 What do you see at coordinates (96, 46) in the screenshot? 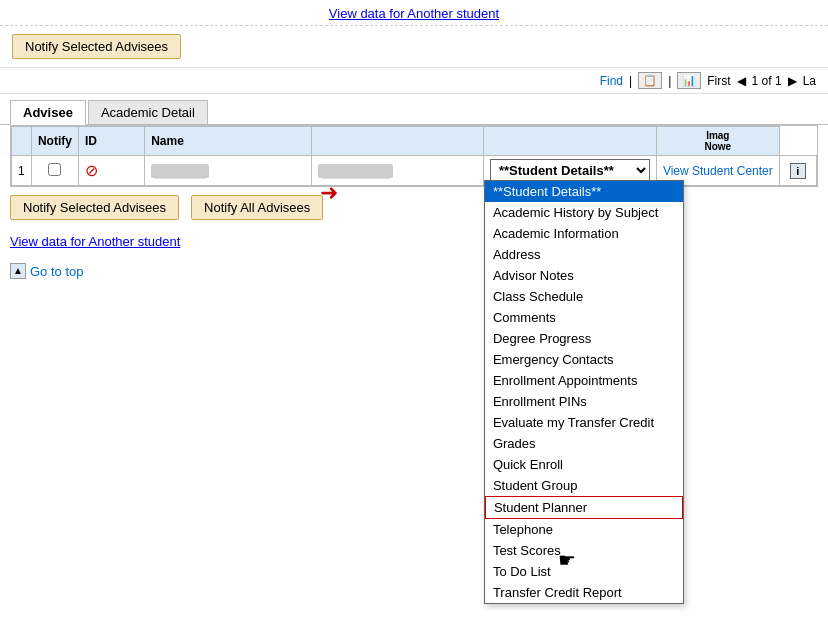
I see `notify-selected-top-button: Notify Selected Advisees` at bounding box center [96, 46].